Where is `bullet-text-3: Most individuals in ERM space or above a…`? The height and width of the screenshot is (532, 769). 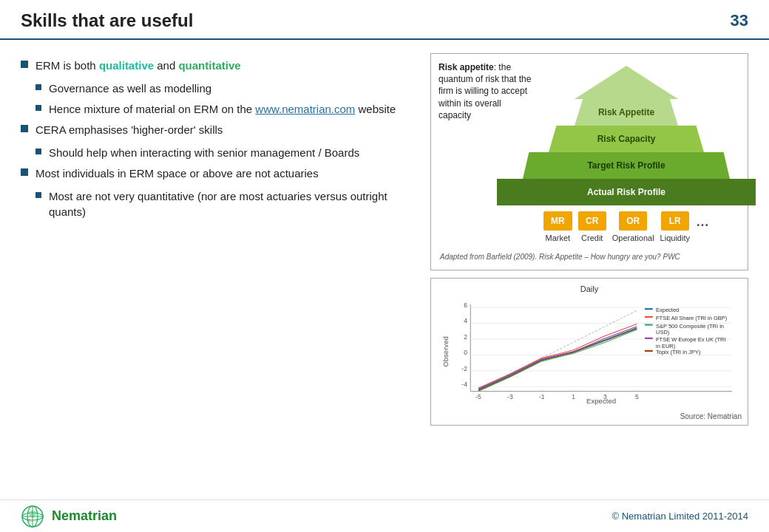
bullet-text-3: Most individuals in ERM space or above a… is located at coordinates (177, 173).